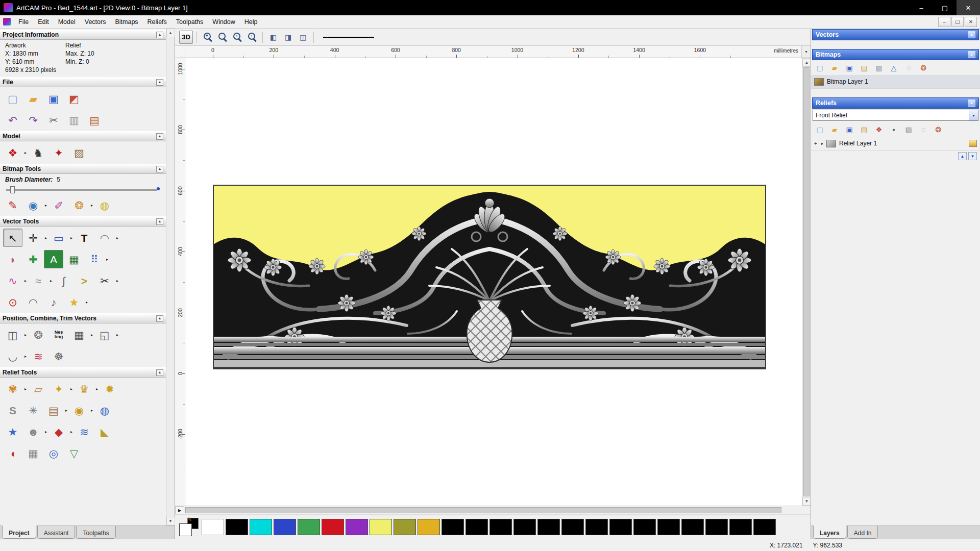 The height and width of the screenshot is (551, 980). I want to click on panel-scroll-down: ▼, so click(170, 521).